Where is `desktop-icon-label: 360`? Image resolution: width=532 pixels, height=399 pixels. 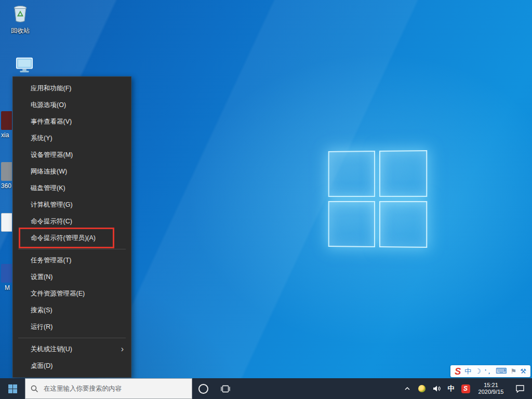 desktop-icon-label: 360 is located at coordinates (6, 186).